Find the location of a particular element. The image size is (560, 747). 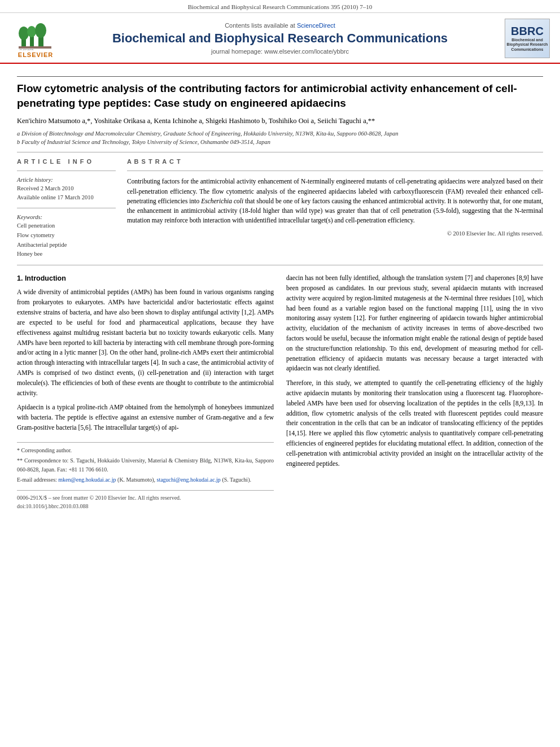

article-title: Flow cytometric analysis of the contribu… is located at coordinates (280, 96).